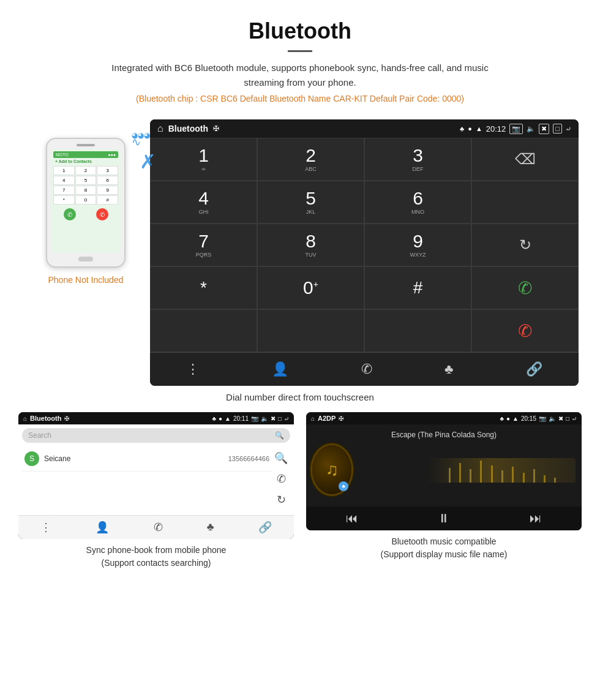 This screenshot has width=600, height=700. What do you see at coordinates (525, 159) in the screenshot?
I see `key-backspace: ⌫` at bounding box center [525, 159].